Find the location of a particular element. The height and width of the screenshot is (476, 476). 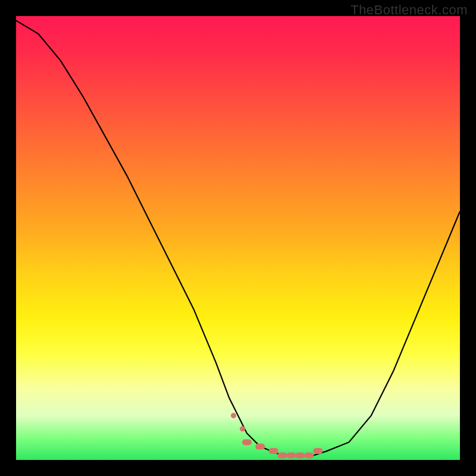

optimal-markers is located at coordinates (277, 436).